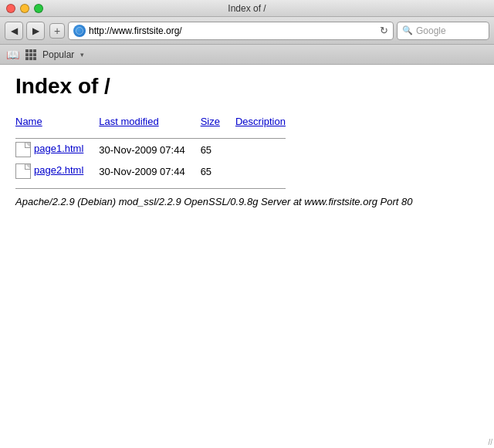 The height and width of the screenshot is (448, 494). I want to click on directory-table: Name Last modified Size Description page…, so click(151, 151).